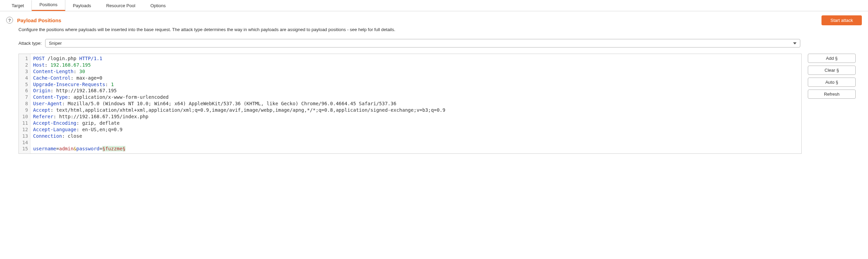 The height and width of the screenshot is (259, 868). I want to click on chevron-down-icon, so click(795, 43).